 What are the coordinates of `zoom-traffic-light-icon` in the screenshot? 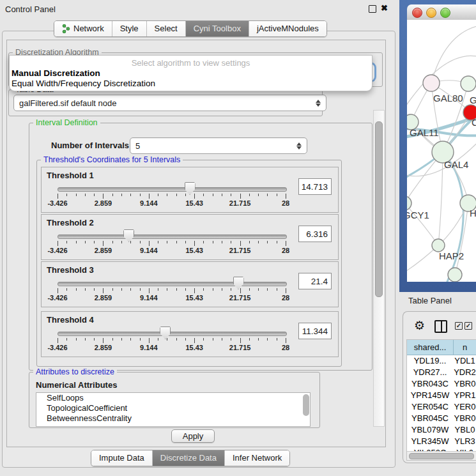 It's located at (445, 13).